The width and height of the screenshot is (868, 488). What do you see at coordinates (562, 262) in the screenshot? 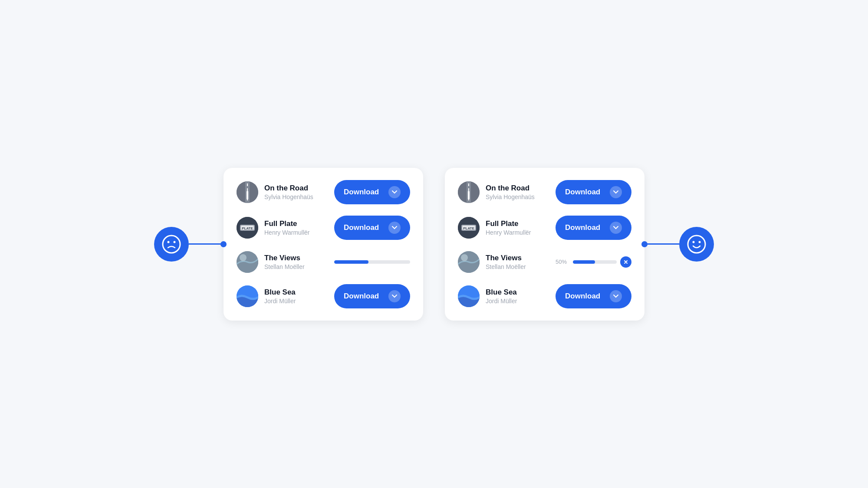
I see `progress-label: 50%` at bounding box center [562, 262].